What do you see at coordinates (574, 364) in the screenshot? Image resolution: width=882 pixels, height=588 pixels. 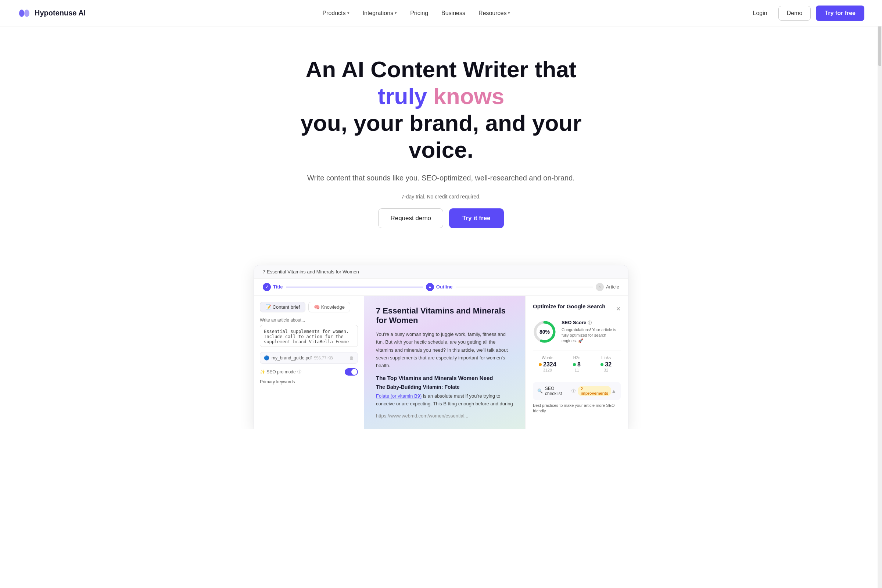 I see `h2s-dot` at bounding box center [574, 364].